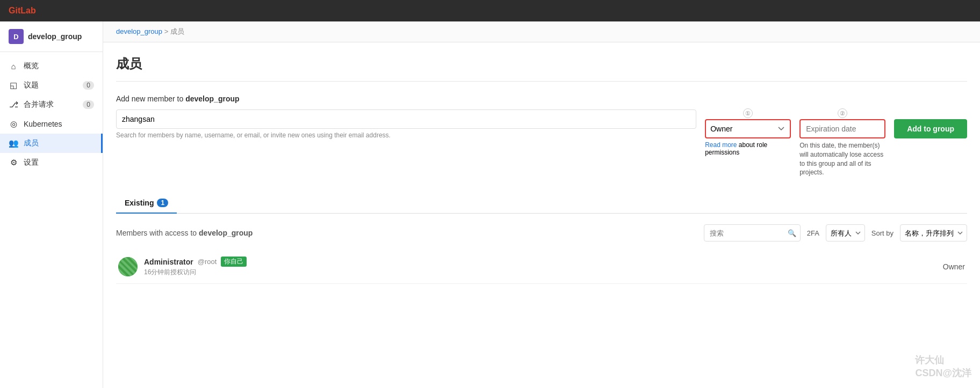 The height and width of the screenshot is (388, 980). What do you see at coordinates (542, 267) in the screenshot?
I see `member-list: Administrator @root 你自己 16分钟前授权访问 Owner` at bounding box center [542, 267].